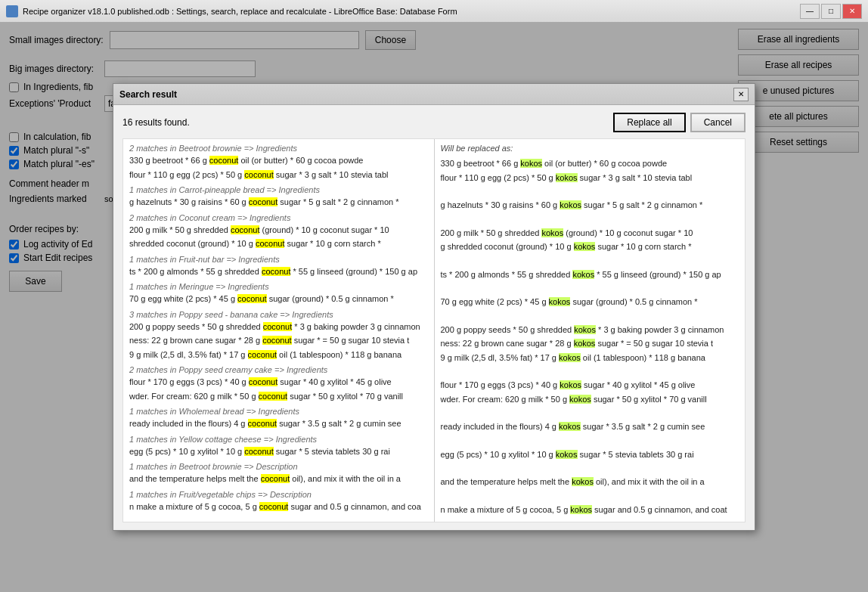 This screenshot has height=592, width=868. I want to click on result-line: flour * 170 g eggs (3 pcs) * 40 g coconu…, so click(278, 383).